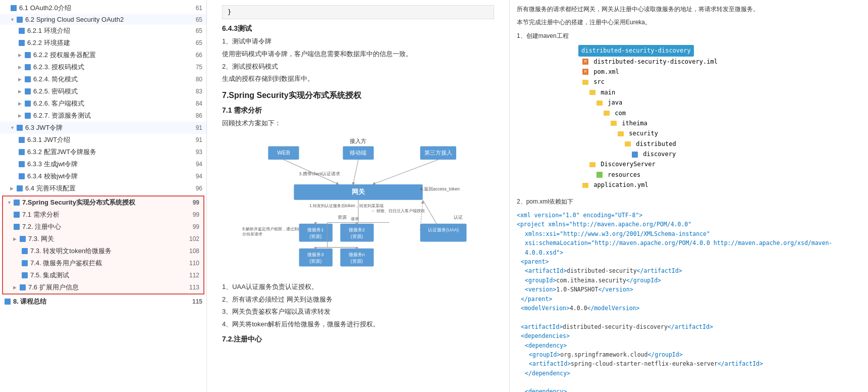  What do you see at coordinates (103, 67) in the screenshot?
I see `toc-item-6.2.3: ▶ 6.2.3. 授权码模式 75` at bounding box center [103, 67].